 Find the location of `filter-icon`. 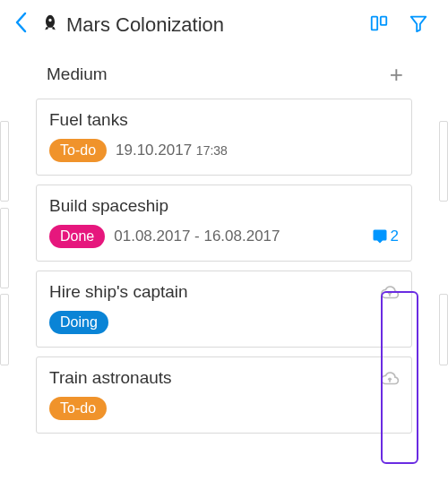

filter-icon is located at coordinates (418, 25).